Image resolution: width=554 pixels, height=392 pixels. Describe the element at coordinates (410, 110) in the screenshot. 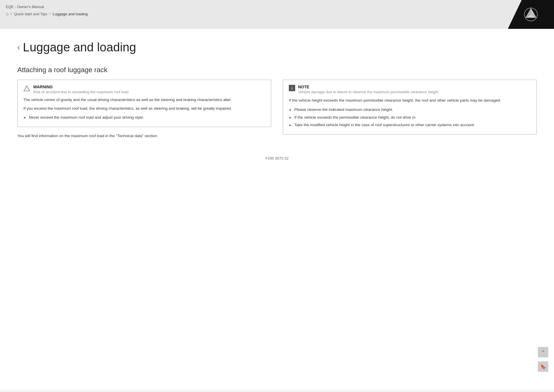

I see `note-bullet-item: ►Please observe the indicated maximum cl…` at that location.